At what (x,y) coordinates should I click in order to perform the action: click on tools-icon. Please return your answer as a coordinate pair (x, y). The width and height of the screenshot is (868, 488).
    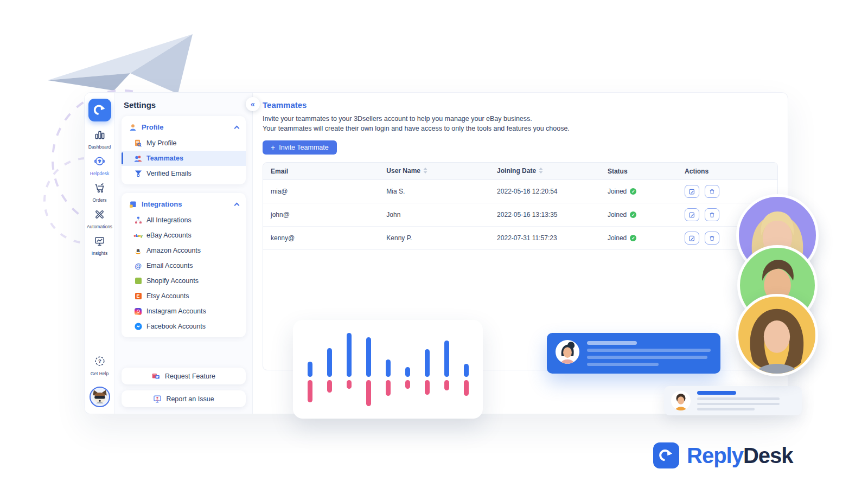
    Looking at the image, I should click on (100, 216).